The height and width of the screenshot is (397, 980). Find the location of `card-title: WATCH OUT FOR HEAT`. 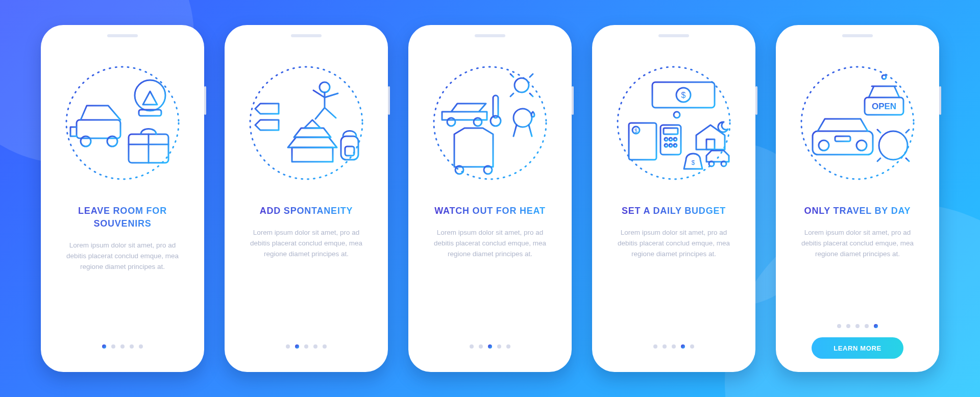

card-title: WATCH OUT FOR HEAT is located at coordinates (490, 211).